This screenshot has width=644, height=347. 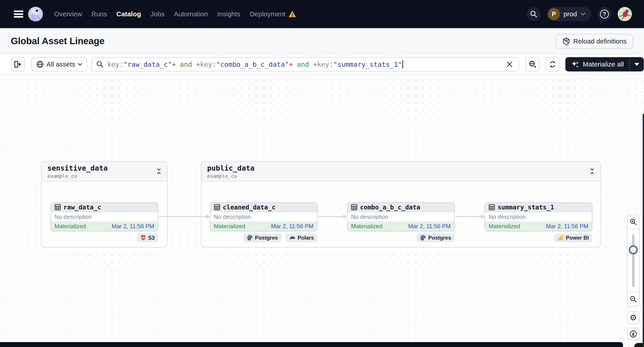 What do you see at coordinates (401, 171) in the screenshot?
I see `group-header: public_data example_co` at bounding box center [401, 171].